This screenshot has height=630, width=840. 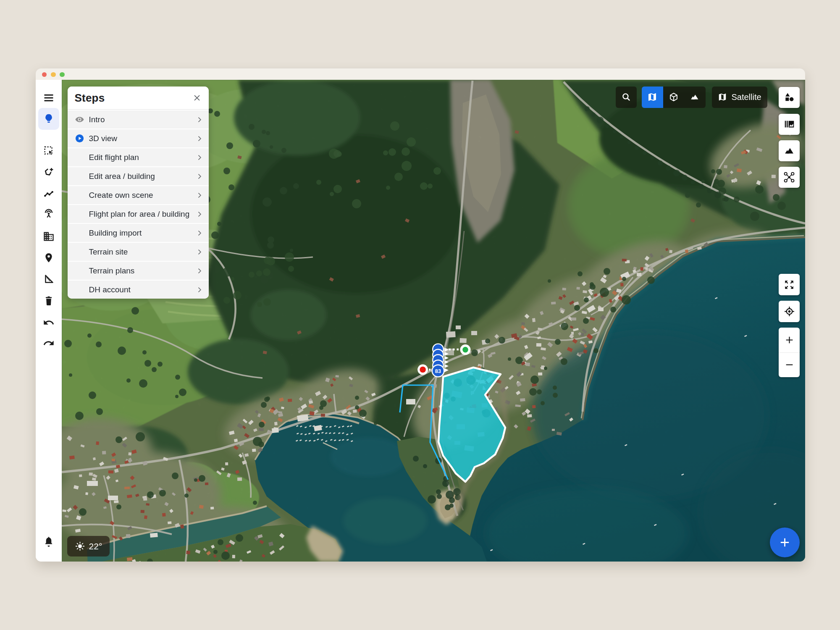 I want to click on svg-text: 83, so click(x=438, y=371).